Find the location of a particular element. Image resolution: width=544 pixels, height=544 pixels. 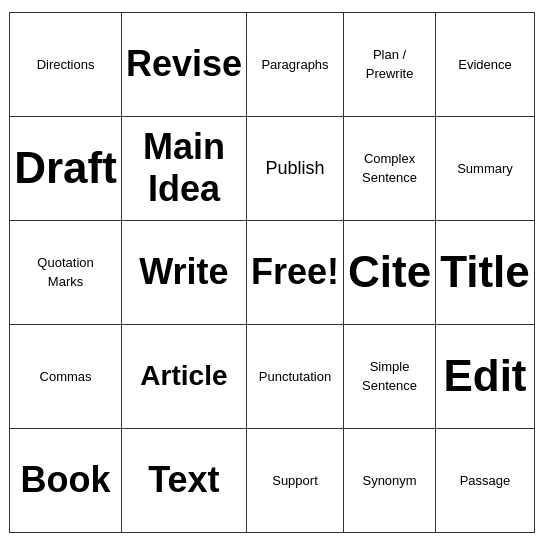

cell-text-1-0: Draft is located at coordinates (66, 168).